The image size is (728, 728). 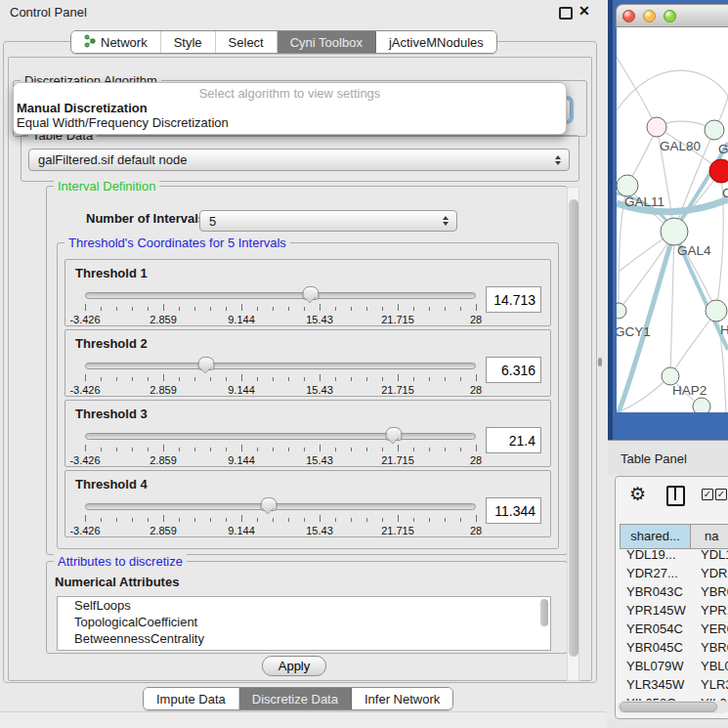 What do you see at coordinates (680, 147) in the screenshot?
I see `network-node-label: GAL80` at bounding box center [680, 147].